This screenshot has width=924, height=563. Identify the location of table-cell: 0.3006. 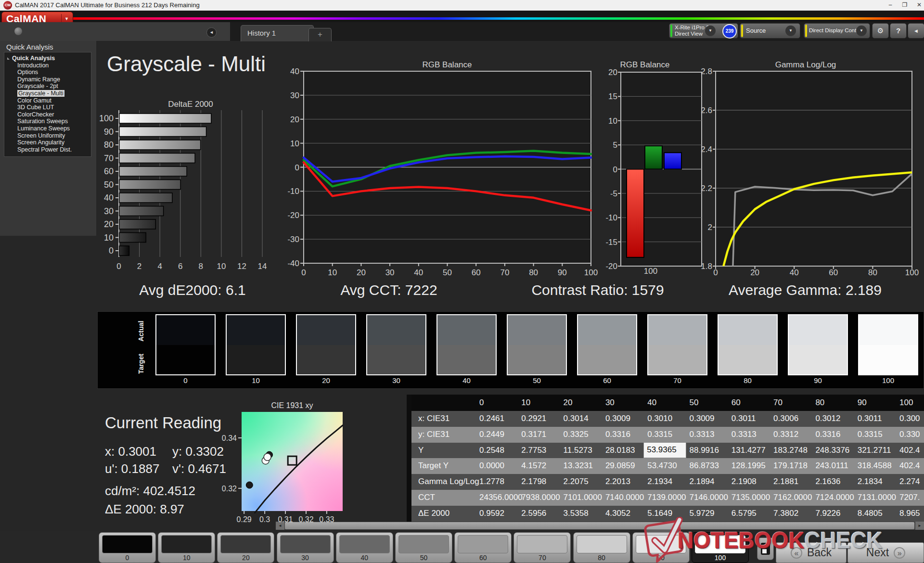
(786, 419).